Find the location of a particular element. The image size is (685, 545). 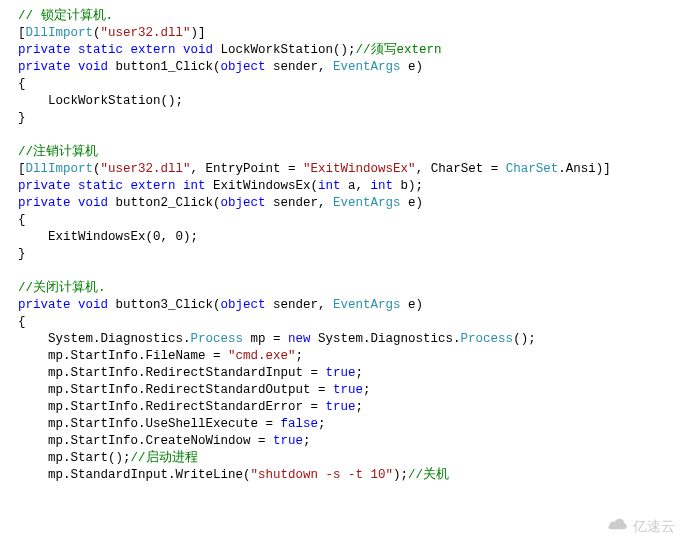

code-line: //注销计算机 is located at coordinates (342, 152).